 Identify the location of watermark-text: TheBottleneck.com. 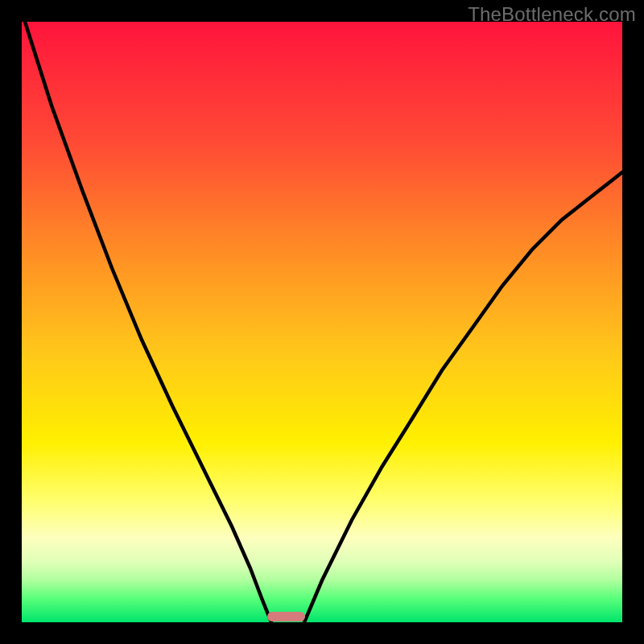
(552, 14).